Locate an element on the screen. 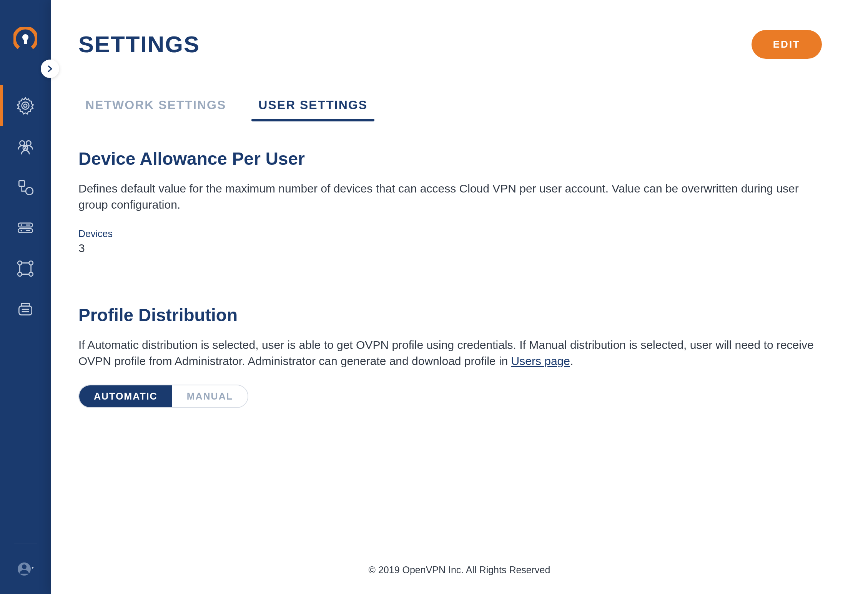 This screenshot has width=868, height=594. device-allowance-description: Defines default value for the maximum nu… is located at coordinates (447, 197).